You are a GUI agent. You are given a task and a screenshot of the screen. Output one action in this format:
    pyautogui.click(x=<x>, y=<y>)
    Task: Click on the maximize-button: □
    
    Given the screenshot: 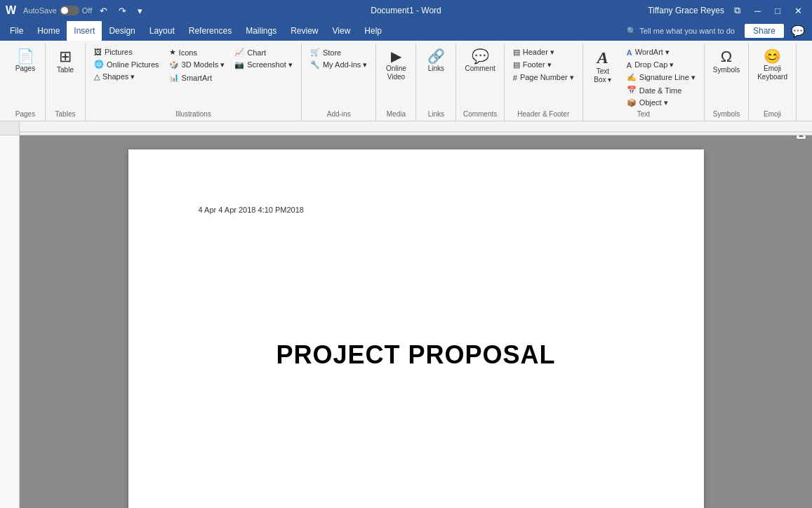 What is the action you would take?
    pyautogui.click(x=778, y=11)
    